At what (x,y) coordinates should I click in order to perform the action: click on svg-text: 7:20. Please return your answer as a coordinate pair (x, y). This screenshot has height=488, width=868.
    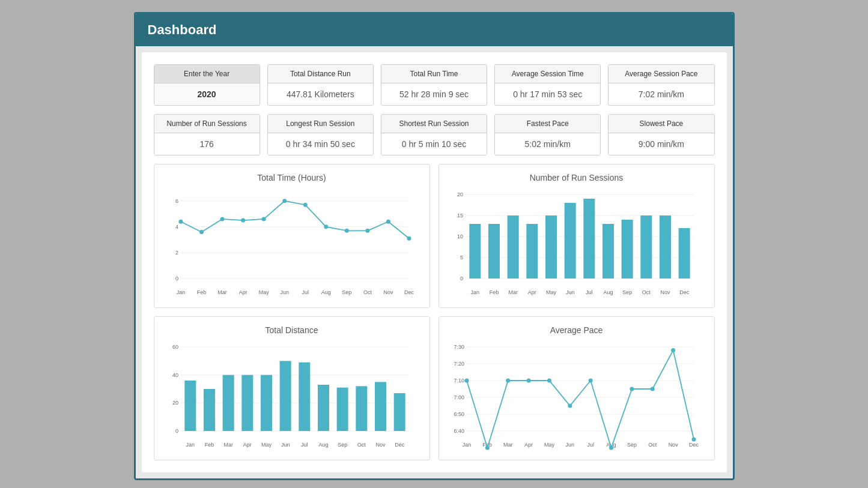
    Looking at the image, I should click on (459, 364).